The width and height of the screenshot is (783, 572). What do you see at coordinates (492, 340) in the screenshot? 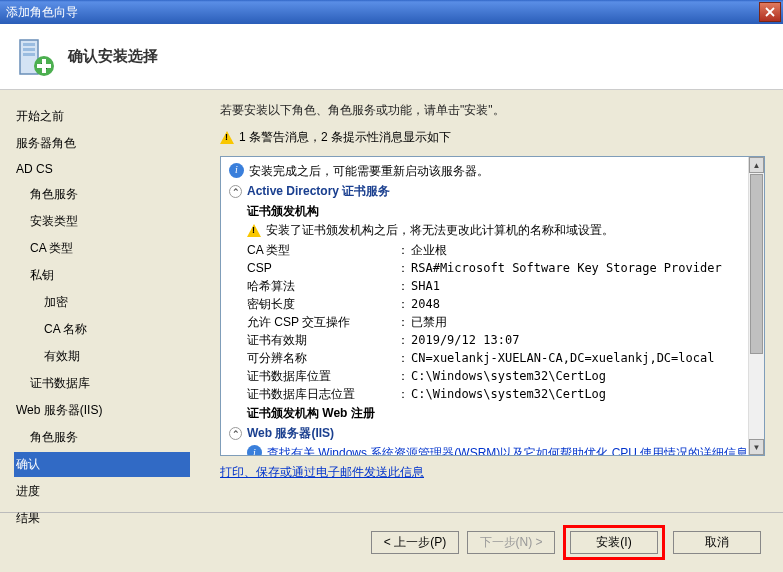
I see `kv-row: 证书有效期：2019/9/12 13:07` at bounding box center [492, 340].